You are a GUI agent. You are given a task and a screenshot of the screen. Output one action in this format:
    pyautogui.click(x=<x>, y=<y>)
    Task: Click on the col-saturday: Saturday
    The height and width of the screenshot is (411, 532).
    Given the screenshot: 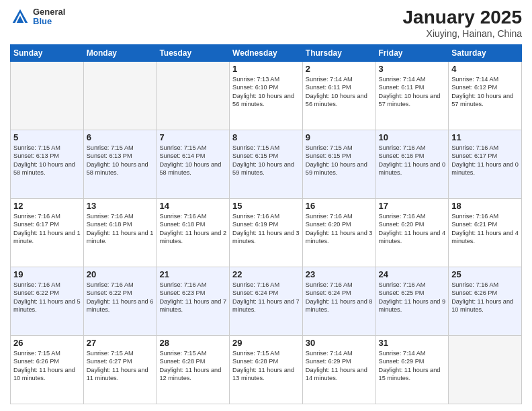 What is the action you would take?
    pyautogui.click(x=485, y=54)
    